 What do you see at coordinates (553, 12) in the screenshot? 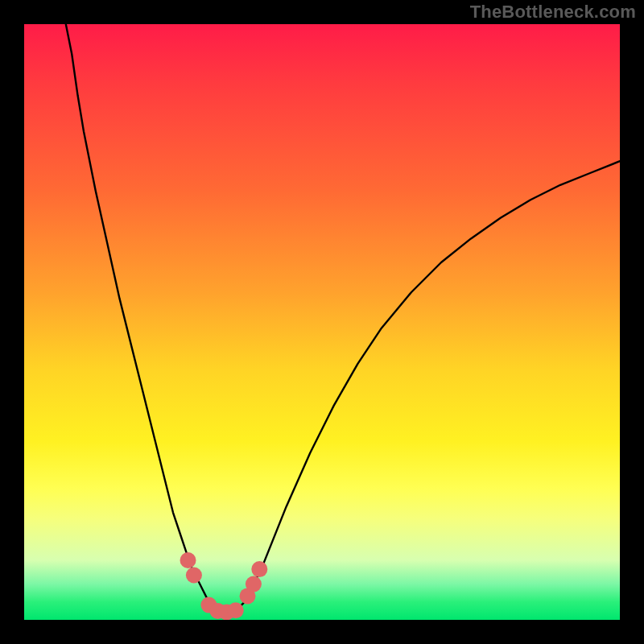
I see `watermark-text: TheBottleneck.com` at bounding box center [553, 12].